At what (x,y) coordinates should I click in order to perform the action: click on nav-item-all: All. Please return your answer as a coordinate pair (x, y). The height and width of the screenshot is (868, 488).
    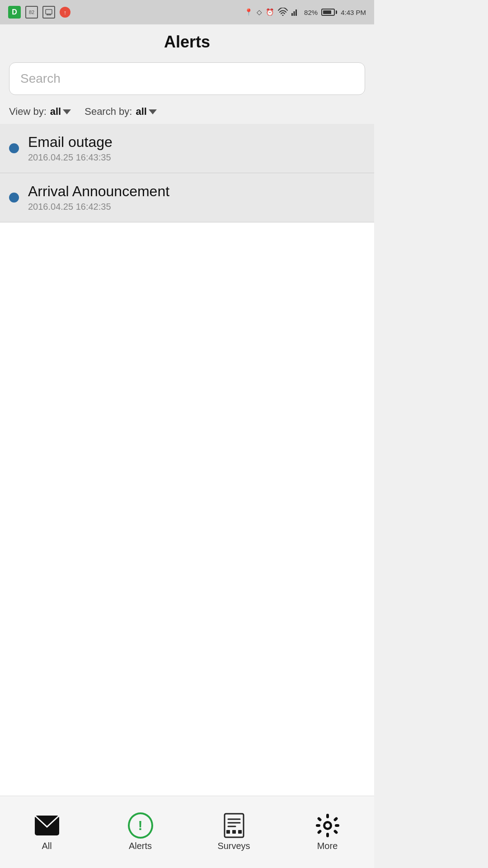
    Looking at the image, I should click on (47, 832).